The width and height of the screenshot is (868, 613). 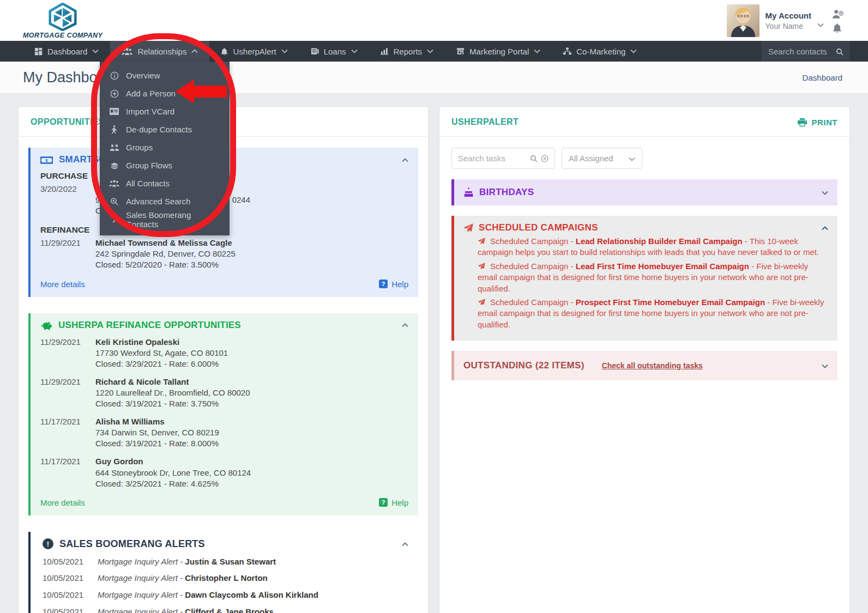 I want to click on birthday-cake-icon, so click(x=469, y=193).